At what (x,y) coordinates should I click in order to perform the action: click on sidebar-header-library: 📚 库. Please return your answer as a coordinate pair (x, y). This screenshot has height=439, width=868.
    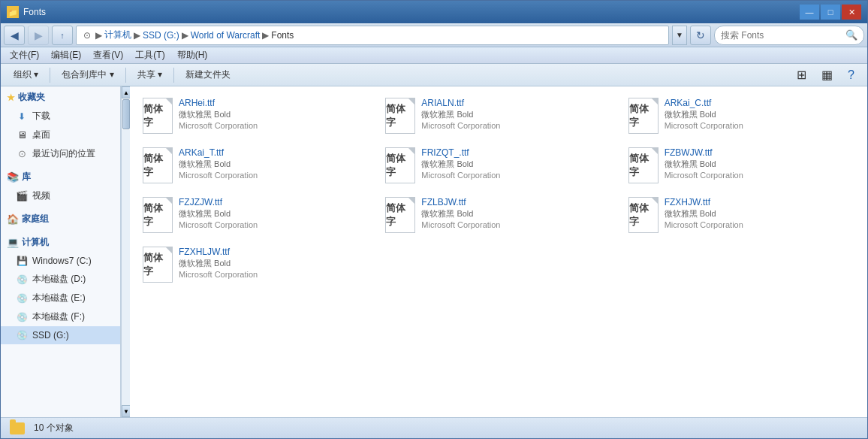
    Looking at the image, I should click on (60, 176).